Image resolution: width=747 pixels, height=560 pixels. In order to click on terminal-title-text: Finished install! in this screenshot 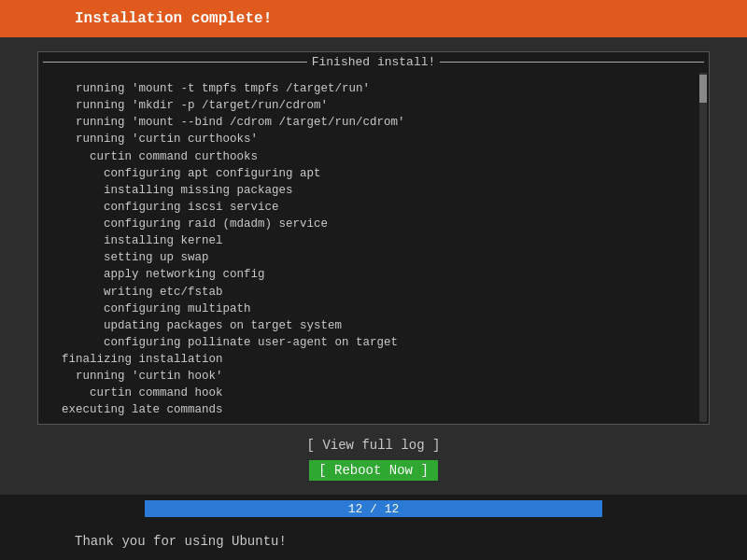, I will do `click(374, 62)`.